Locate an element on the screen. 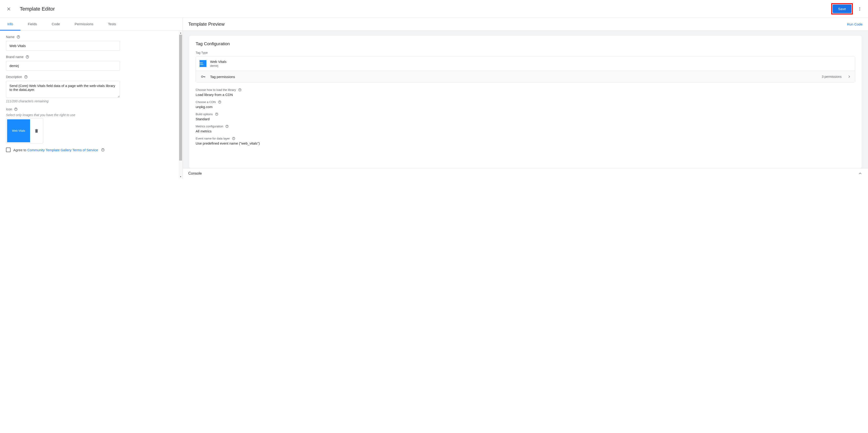 The image size is (868, 433). config-item: Metrics configurationAll metrics is located at coordinates (526, 129).